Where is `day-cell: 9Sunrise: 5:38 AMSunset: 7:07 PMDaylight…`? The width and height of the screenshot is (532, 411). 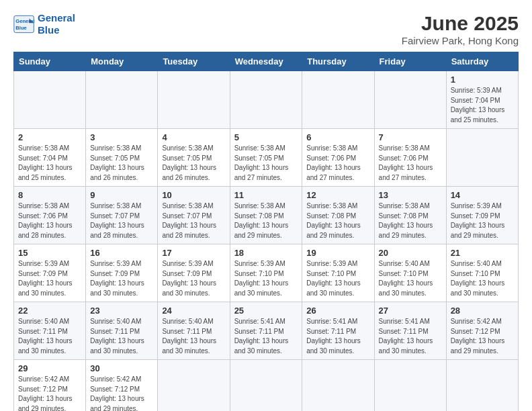 day-cell: 9Sunrise: 5:38 AMSunset: 7:07 PMDaylight… is located at coordinates (122, 216).